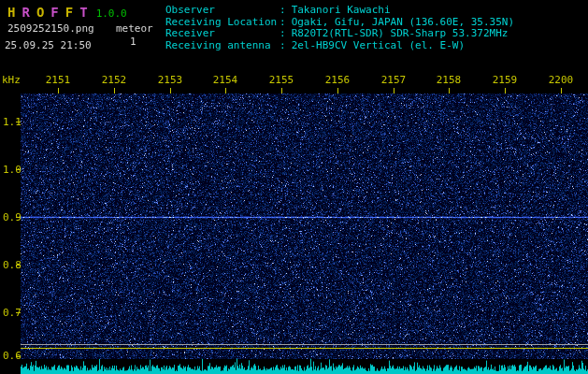 This screenshot has height=374, width=588. I want to click on y-tick-label: 0.9, so click(11, 217).